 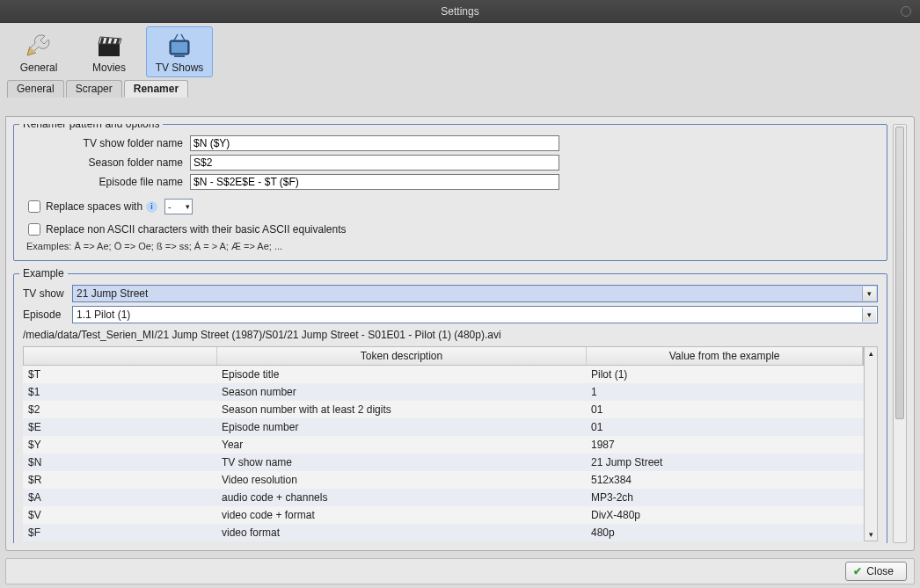 I want to click on table-row: $YYear1987, so click(x=443, y=445).